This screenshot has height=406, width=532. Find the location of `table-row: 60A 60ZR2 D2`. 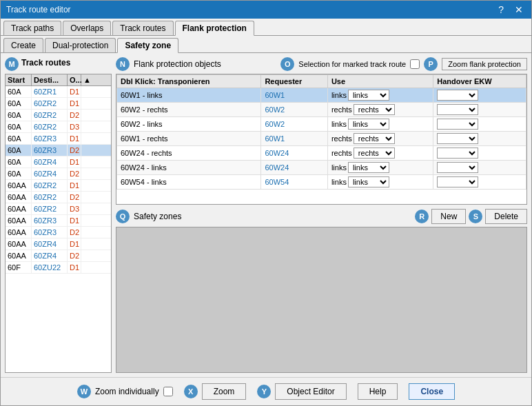

table-row: 60A 60ZR2 D2 is located at coordinates (58, 116).